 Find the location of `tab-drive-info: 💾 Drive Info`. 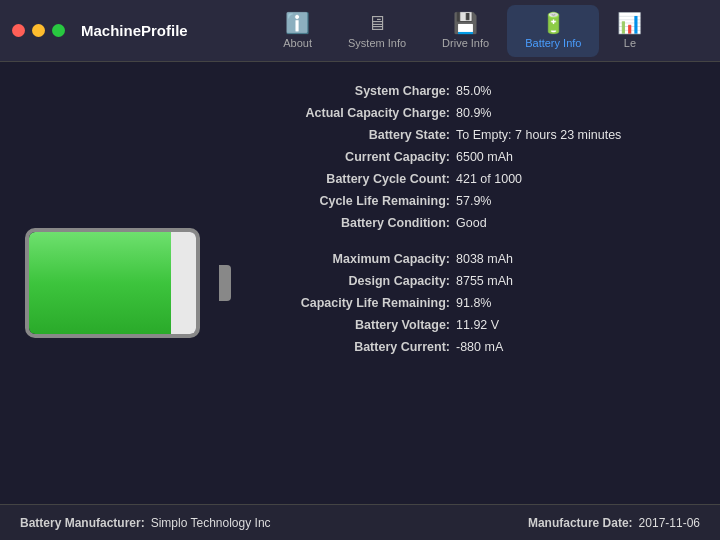

tab-drive-info: 💾 Drive Info is located at coordinates (466, 31).